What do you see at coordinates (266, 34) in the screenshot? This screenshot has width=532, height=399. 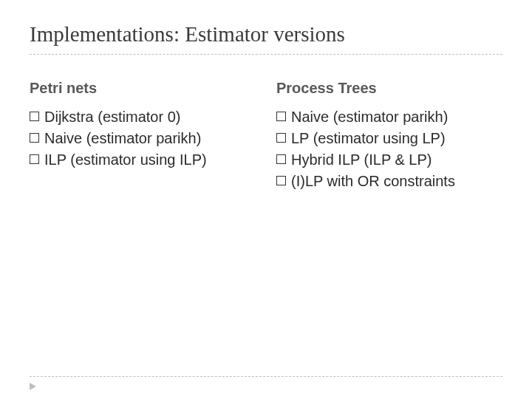 I see `slide-title: Implementations: Estimator versions` at bounding box center [266, 34].